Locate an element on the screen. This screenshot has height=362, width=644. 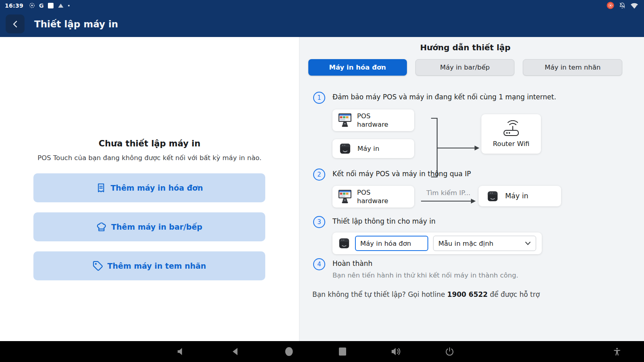
hotline-prefix: Bạn không thể tự thiết lập? Gọi hotline is located at coordinates (380, 294).